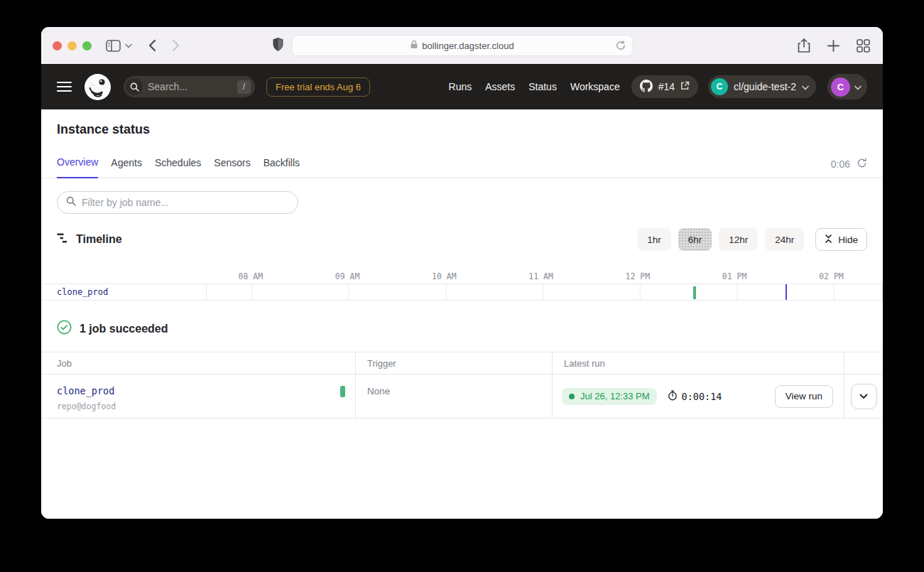 This screenshot has height=572, width=924. Describe the element at coordinates (621, 47) in the screenshot. I see `reload-icon` at that location.